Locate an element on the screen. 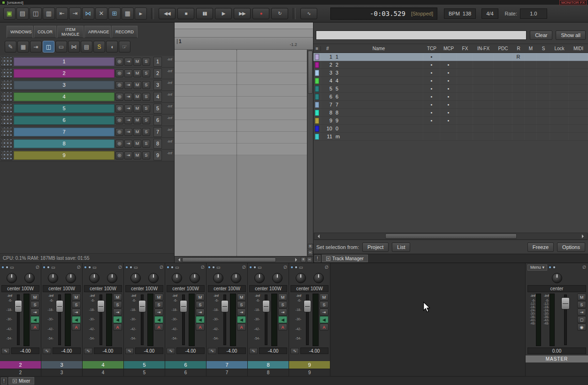 This screenshot has width=588, height=385. transport-button: ■ is located at coordinates (186, 14).